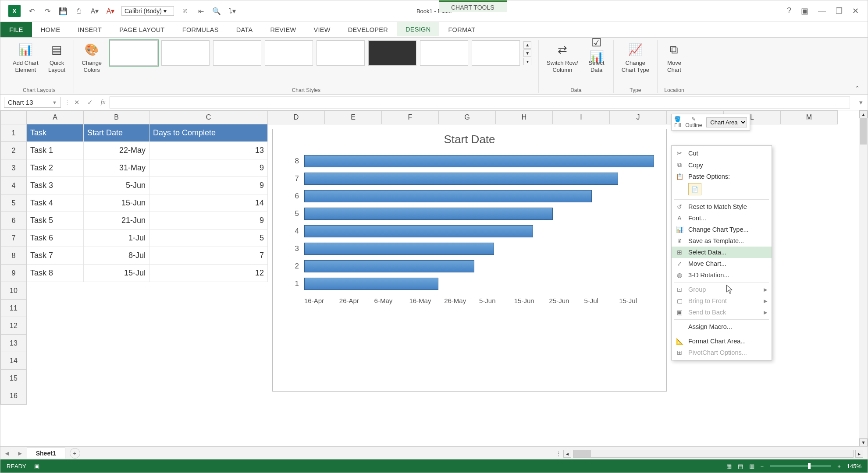 This screenshot has height=473, width=868. I want to click on gallery-more-icon: ▾, so click(527, 61).